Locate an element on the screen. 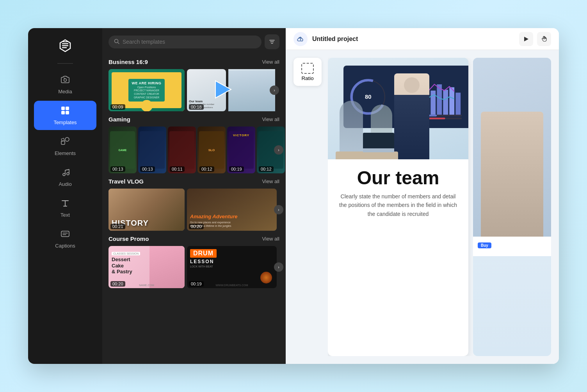 This screenshot has width=587, height=392. gaming-section-title: Gaming is located at coordinates (119, 119).